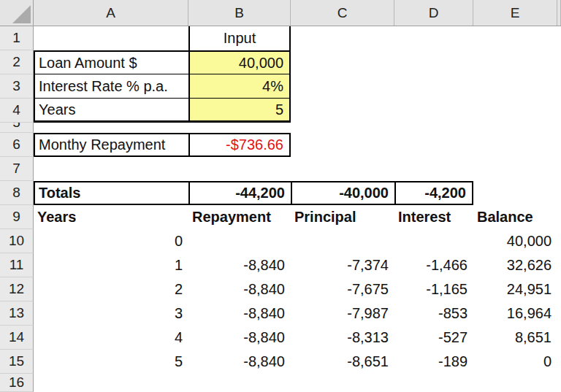 The image size is (561, 392). What do you see at coordinates (280, 218) in the screenshot?
I see `sheet-row-9-table-headers: 9 Years Repayment Principal Interest Bal…` at bounding box center [280, 218].